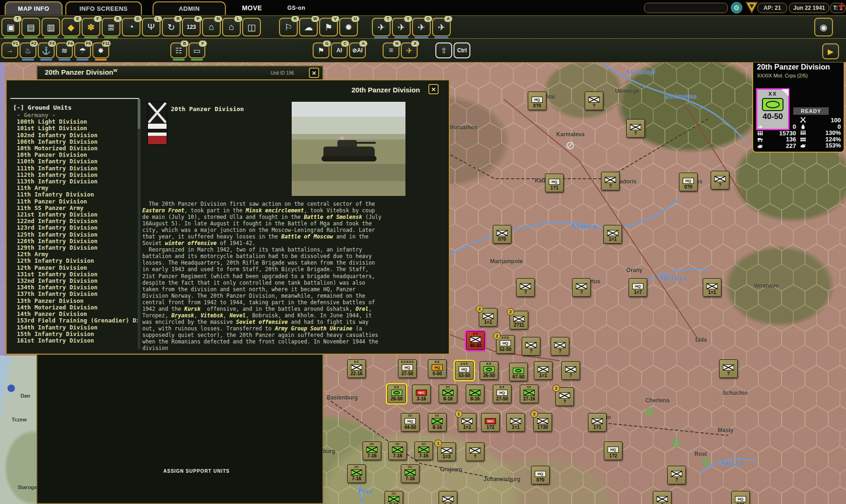 The image size is (846, 504). Describe the element at coordinates (191, 27) in the screenshot. I see `numbers-icon: 123P` at that location.